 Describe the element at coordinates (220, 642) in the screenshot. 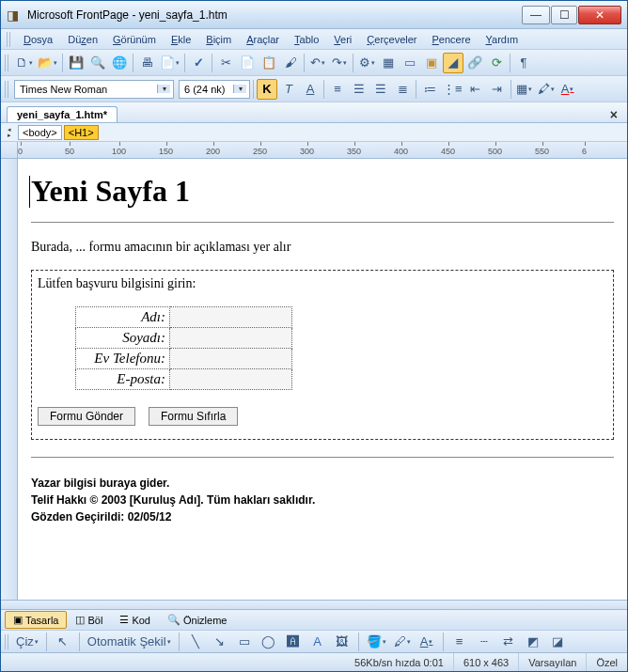

I see `arrow-button: ↘` at that location.